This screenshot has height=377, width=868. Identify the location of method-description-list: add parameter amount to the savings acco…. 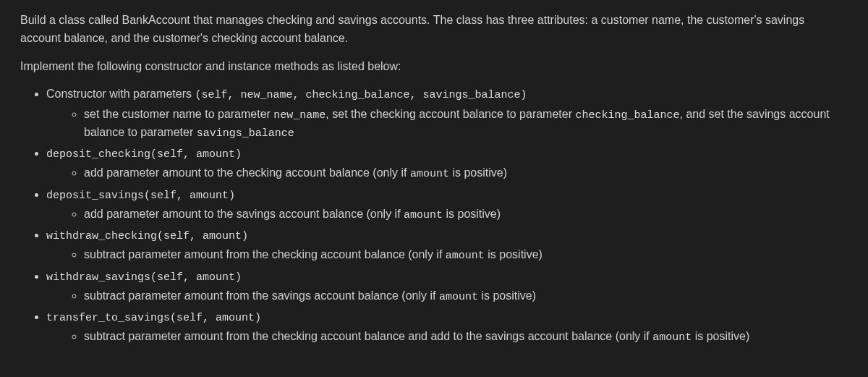
(447, 214).